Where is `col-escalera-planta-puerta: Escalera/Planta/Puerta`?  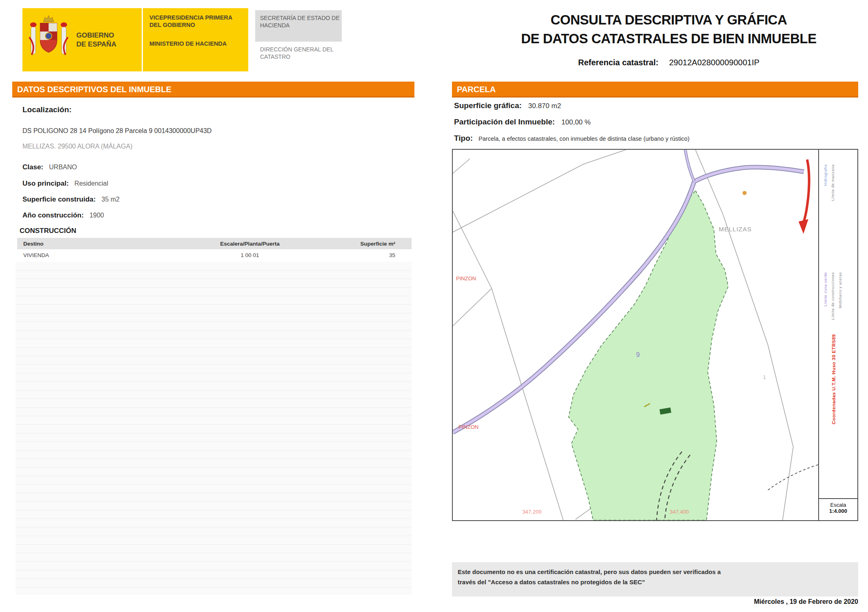
col-escalera-planta-puerta: Escalera/Planta/Puerta is located at coordinates (250, 244).